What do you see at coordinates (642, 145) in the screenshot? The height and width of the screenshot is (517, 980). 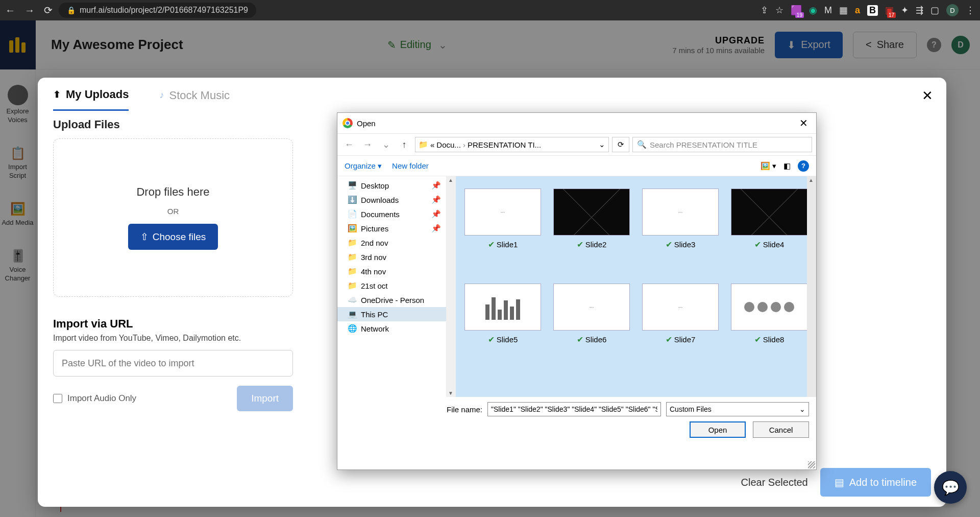 I see `search-icon: 🔍` at bounding box center [642, 145].